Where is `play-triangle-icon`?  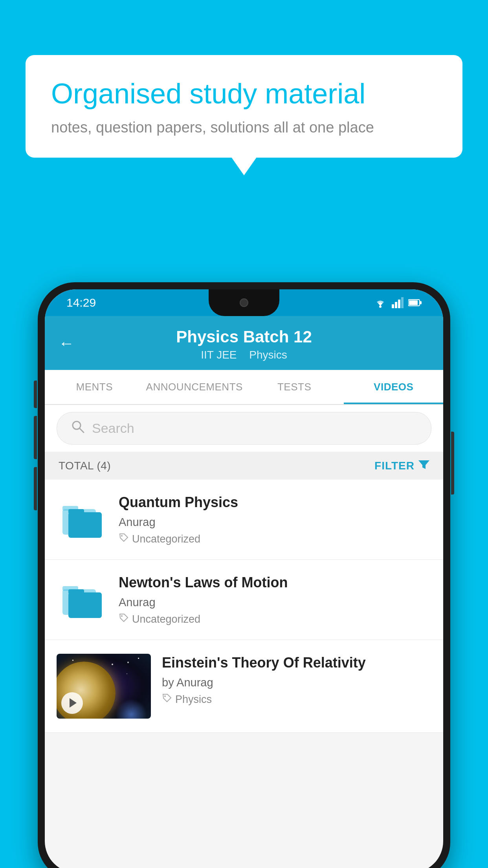
play-triangle-icon is located at coordinates (73, 703).